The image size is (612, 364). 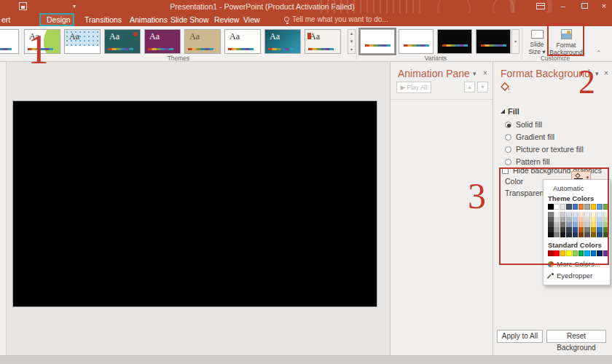 I want to click on themes-gallery-scrollbar: ▲▼▾, so click(x=351, y=41).